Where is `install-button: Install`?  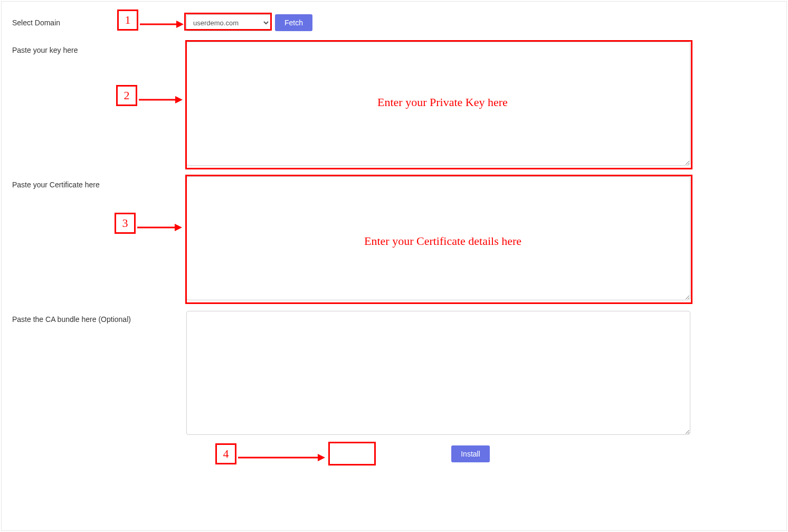 install-button: Install is located at coordinates (471, 454).